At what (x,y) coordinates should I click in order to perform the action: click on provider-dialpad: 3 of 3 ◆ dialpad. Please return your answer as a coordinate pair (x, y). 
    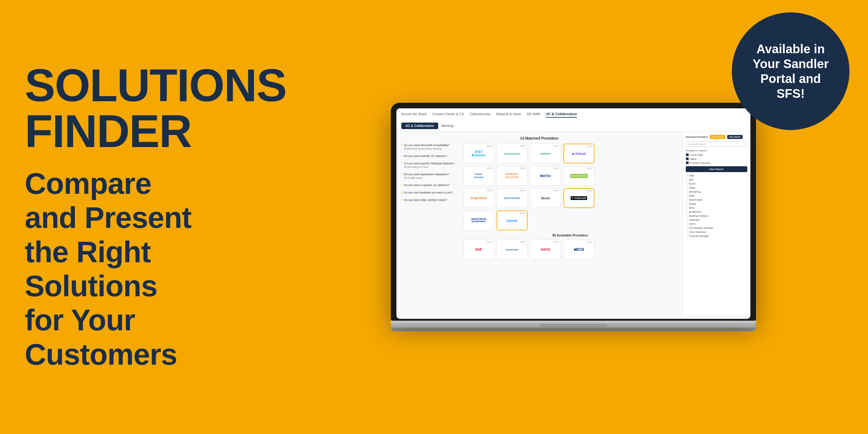
    Looking at the image, I should click on (579, 154).